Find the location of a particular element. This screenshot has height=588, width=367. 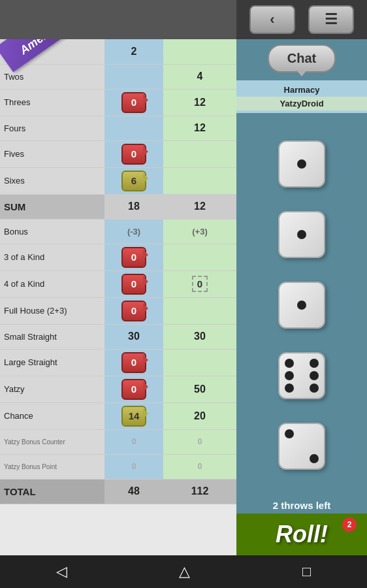

row-p2-2: 12 is located at coordinates (200, 102).